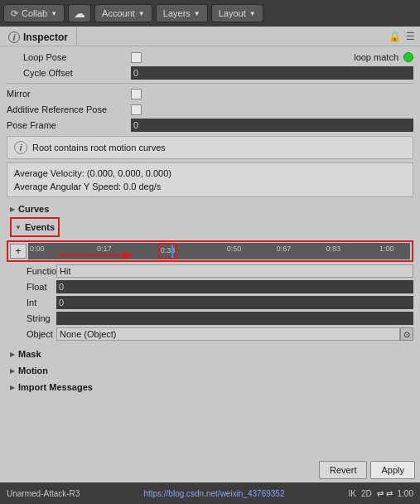 The image size is (420, 504). Describe the element at coordinates (40, 227) in the screenshot. I see `events-label: Events` at that location.